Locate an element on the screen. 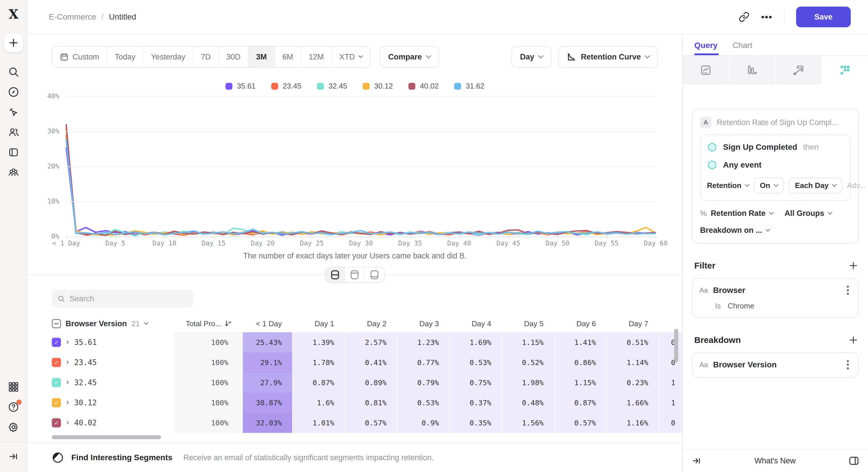 The width and height of the screenshot is (868, 472). day0-cell: 30.87% is located at coordinates (268, 403).